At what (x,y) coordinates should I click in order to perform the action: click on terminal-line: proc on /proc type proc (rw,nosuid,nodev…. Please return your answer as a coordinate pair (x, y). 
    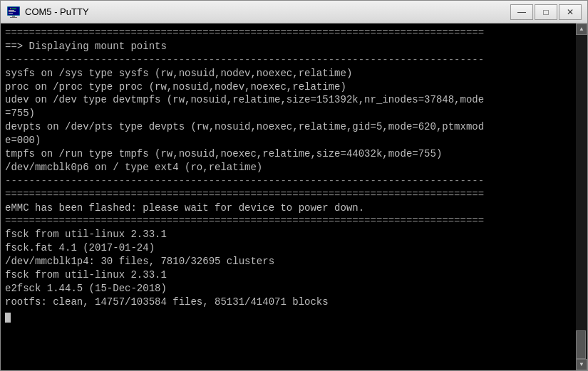
    Looking at the image, I should click on (294, 87).